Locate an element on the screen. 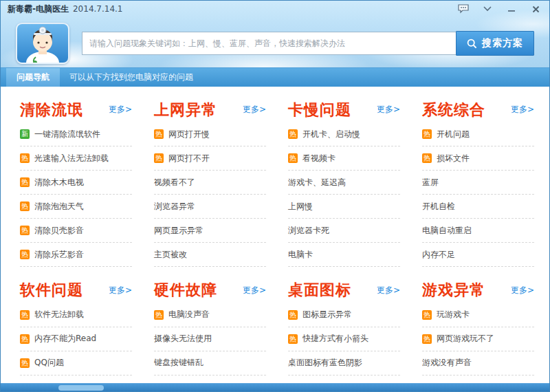 This screenshot has height=392, width=550. item-list: 热软件无法卸载热内存不能为Read热QQ问题 is located at coordinates (76, 340).